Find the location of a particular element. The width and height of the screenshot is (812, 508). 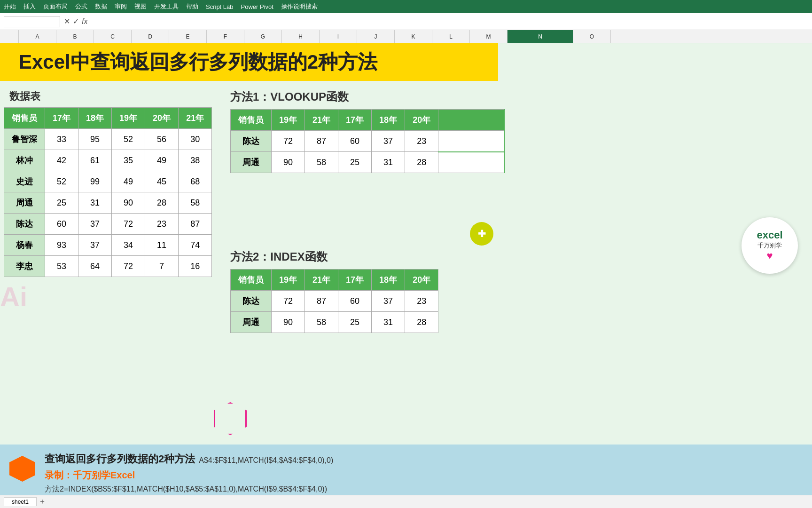

col-header-E: E is located at coordinates (188, 37).